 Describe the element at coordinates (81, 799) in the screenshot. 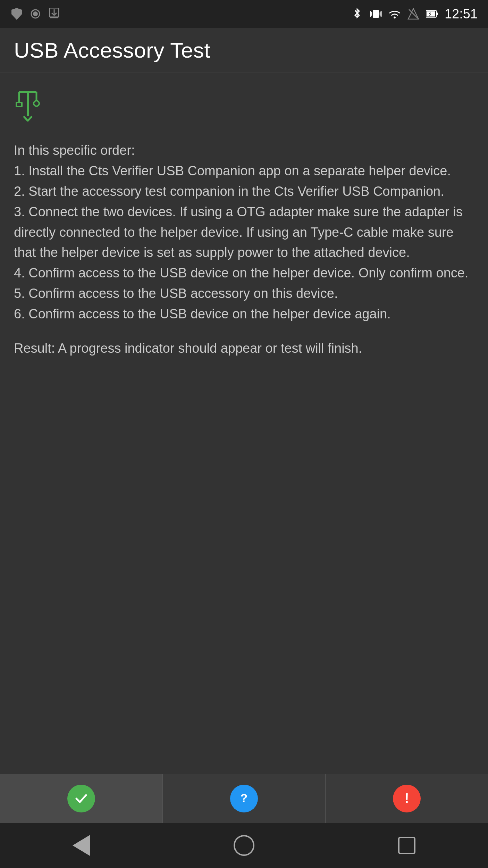

I see `pass-icon` at that location.